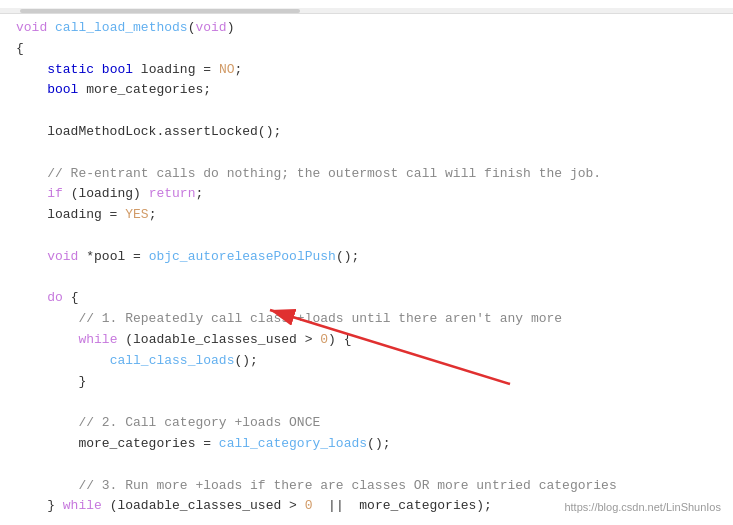 The height and width of the screenshot is (525, 733). What do you see at coordinates (366, 298) in the screenshot?
I see `code-line: do {` at bounding box center [366, 298].